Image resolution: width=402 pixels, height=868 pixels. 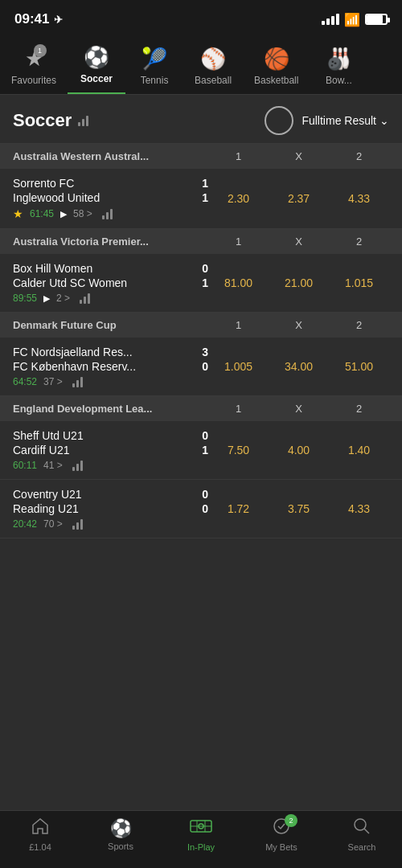 What do you see at coordinates (201, 283) in the screenshot?
I see `match-row: Box Hill Women 0 Calder Utd SC Women 1 8…` at bounding box center [201, 283].